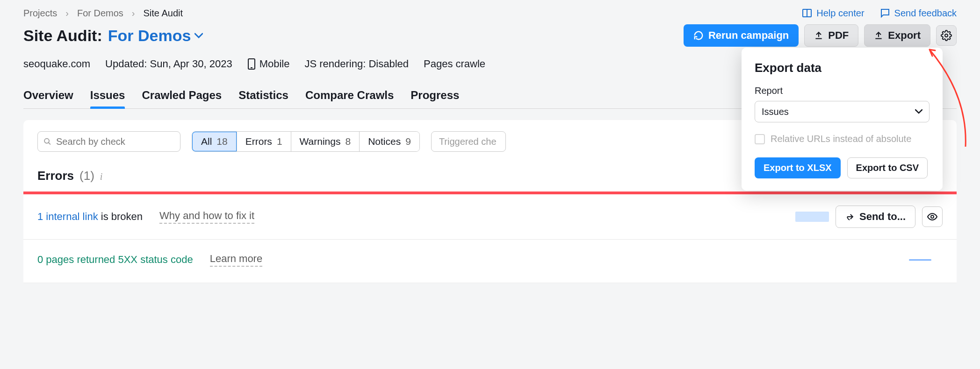 The height and width of the screenshot is (369, 980). What do you see at coordinates (468, 142) in the screenshot?
I see `triggered-checks-select: Triggered che` at bounding box center [468, 142].